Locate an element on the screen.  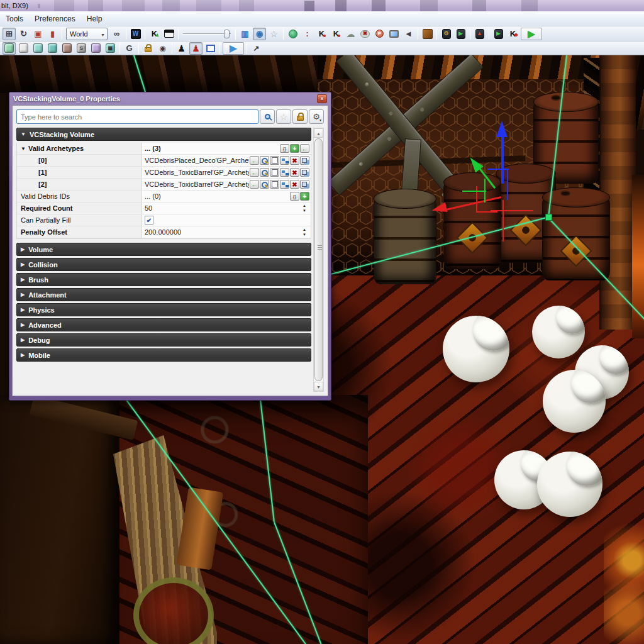
property-value: 50▲▼ is located at coordinates (226, 208).